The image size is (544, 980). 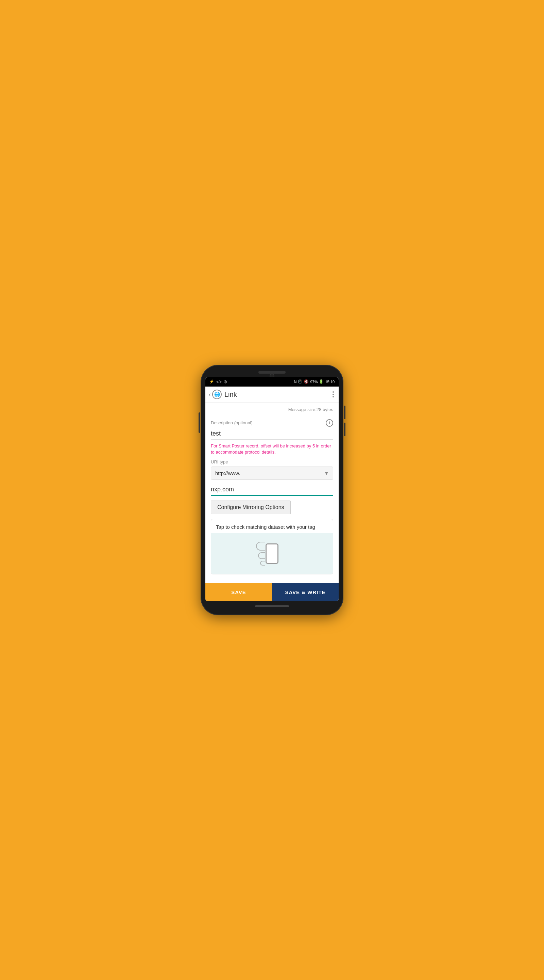 I want to click on description-input, so click(x=272, y=434).